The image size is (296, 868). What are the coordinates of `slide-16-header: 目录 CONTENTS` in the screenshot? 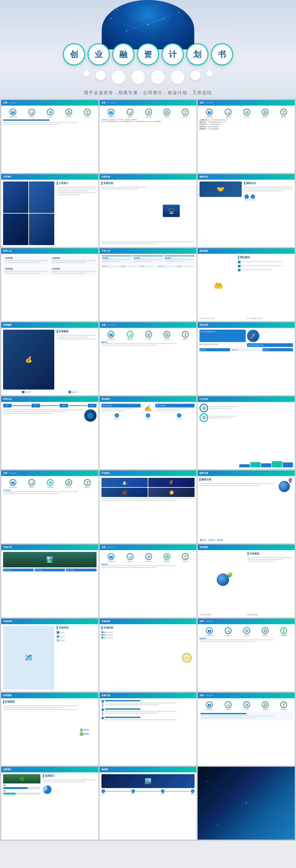 It's located at (50, 473).